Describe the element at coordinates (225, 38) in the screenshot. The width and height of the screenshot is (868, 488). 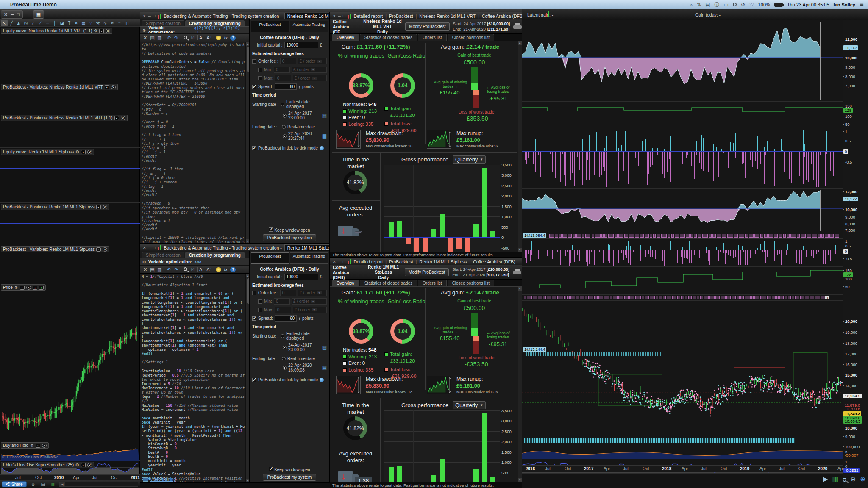
I see `function-icon: fx` at that location.